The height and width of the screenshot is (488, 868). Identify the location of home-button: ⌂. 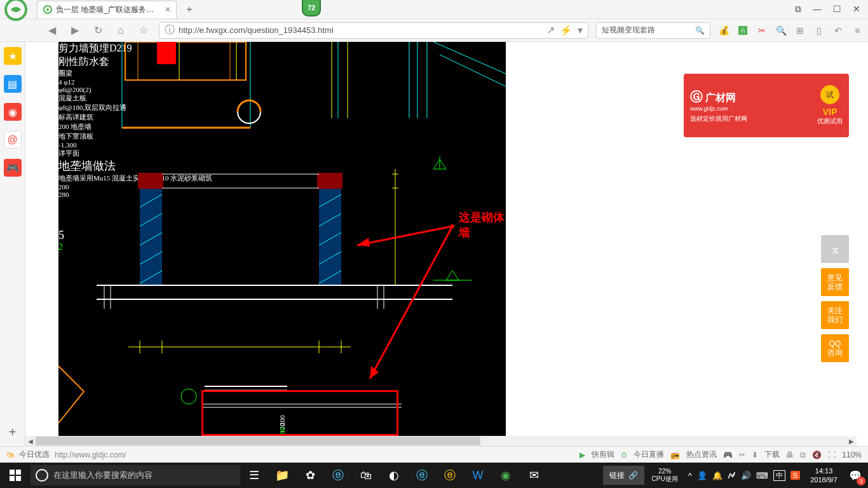
(121, 30).